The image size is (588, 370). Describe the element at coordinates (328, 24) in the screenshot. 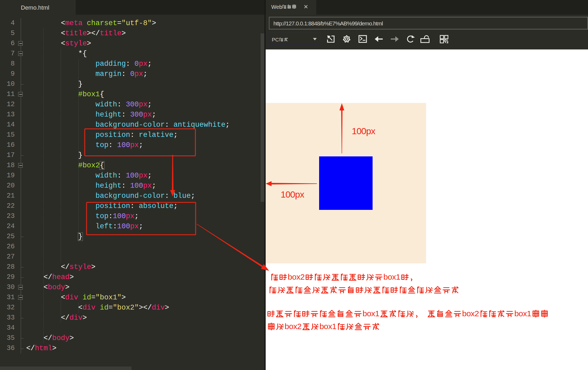

I see `svg-text:http://127.0.0.1:8848/b%E7%AB%: http://127.0.0.1:8848/b%E7%AB%99/demo.ht…` at that location.